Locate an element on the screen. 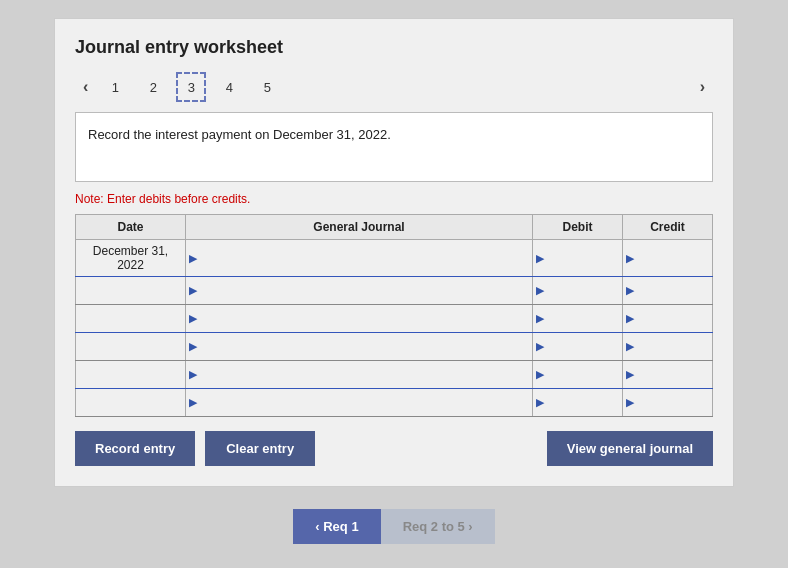 Image resolution: width=788 pixels, height=568 pixels. record-entry-button: Record entry is located at coordinates (135, 448).